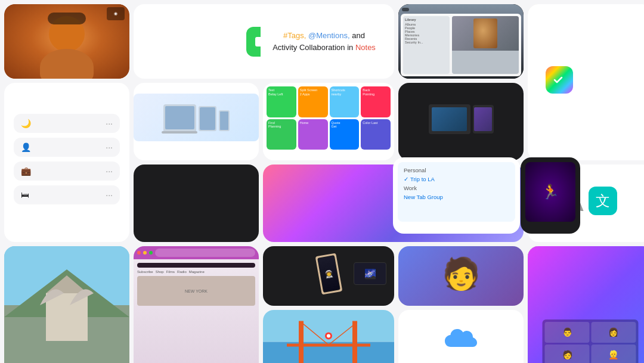 The image size is (644, 363). I want to click on memoji-visual: 🧑, so click(462, 274).